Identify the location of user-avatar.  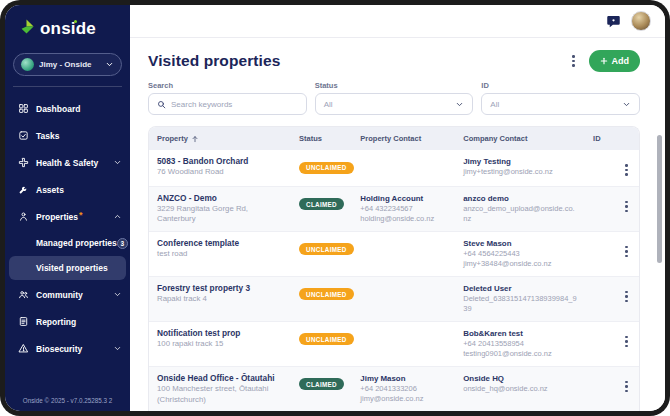
(641, 21).